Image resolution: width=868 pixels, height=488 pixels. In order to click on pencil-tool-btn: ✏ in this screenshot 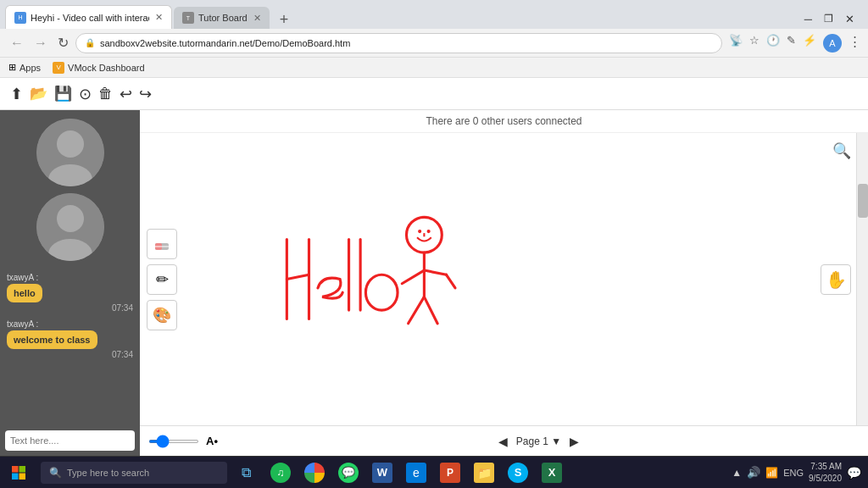, I will do `click(162, 280)`.